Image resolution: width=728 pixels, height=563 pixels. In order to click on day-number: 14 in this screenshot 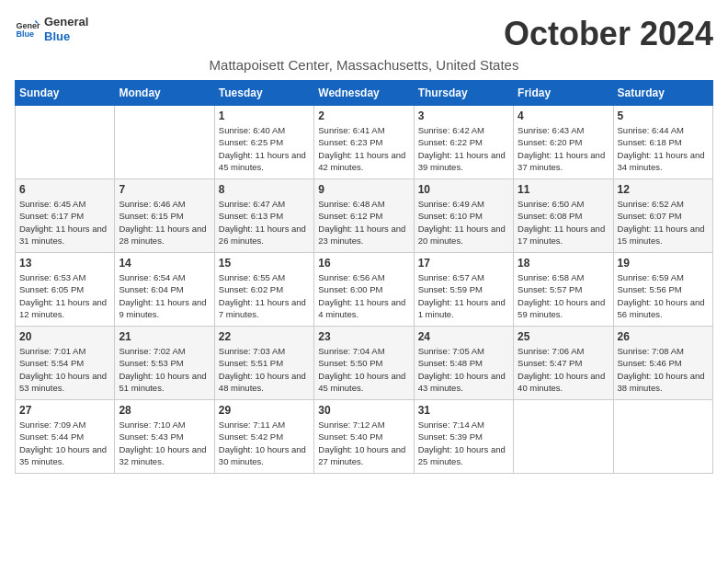, I will do `click(164, 263)`.